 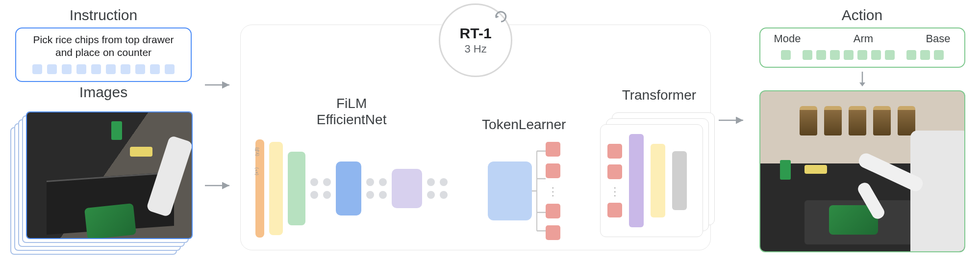 What do you see at coordinates (103, 46) in the screenshot?
I see `instruction-text: Pick rice chips from top drawer and plac…` at bounding box center [103, 46].